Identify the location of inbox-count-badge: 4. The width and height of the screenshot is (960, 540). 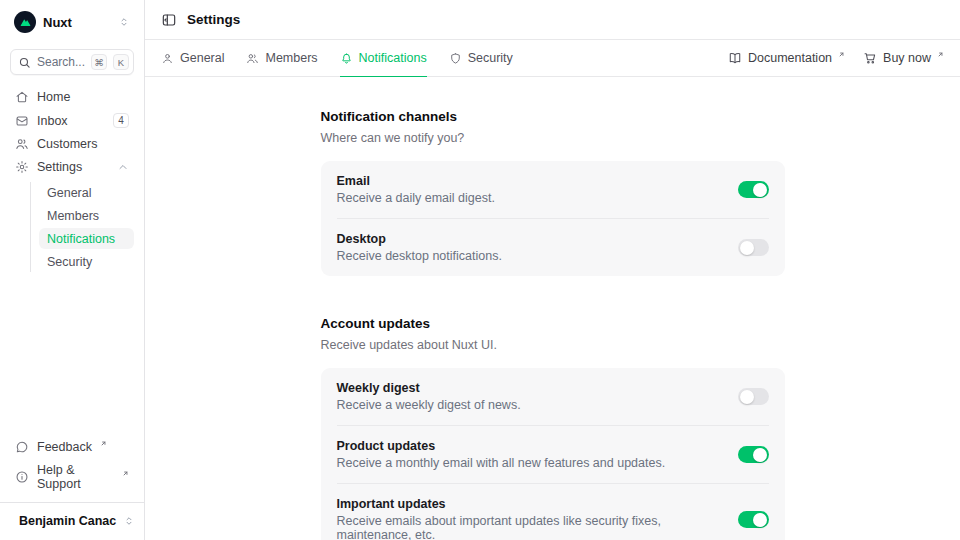
(121, 120).